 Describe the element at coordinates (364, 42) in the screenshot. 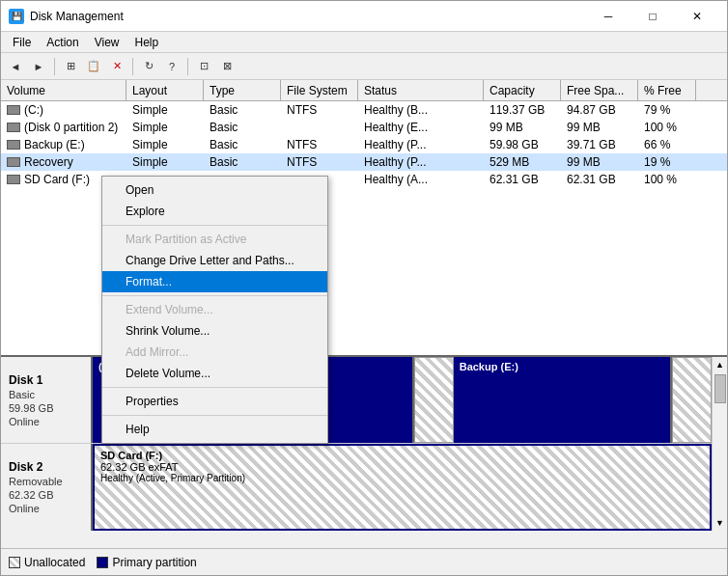

I see `menu-bar: File Action View Help` at that location.